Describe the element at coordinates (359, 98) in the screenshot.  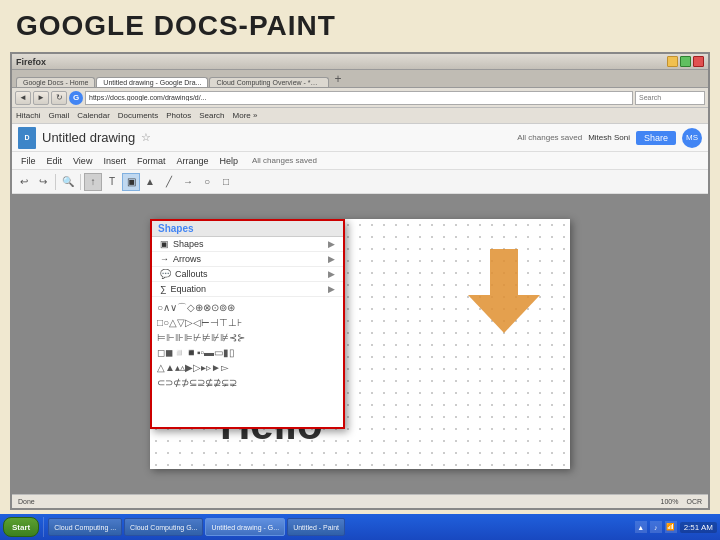
I see `address-input` at that location.